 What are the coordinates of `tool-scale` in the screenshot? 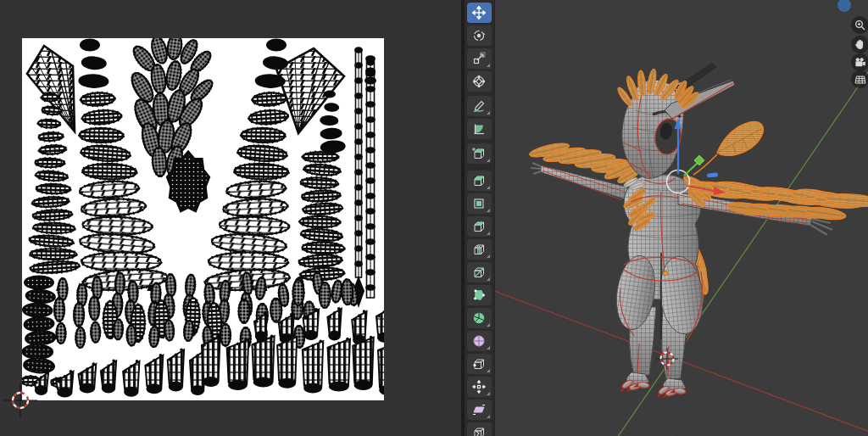 It's located at (480, 59).